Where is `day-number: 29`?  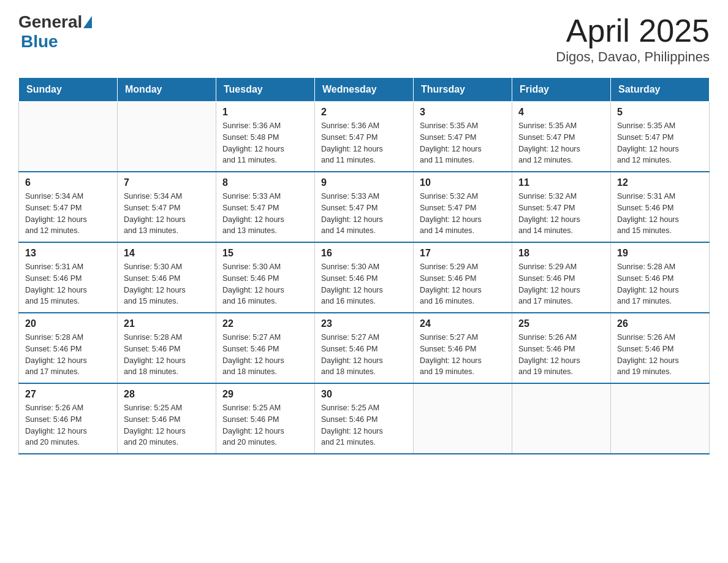
day-number: 29 is located at coordinates (265, 394).